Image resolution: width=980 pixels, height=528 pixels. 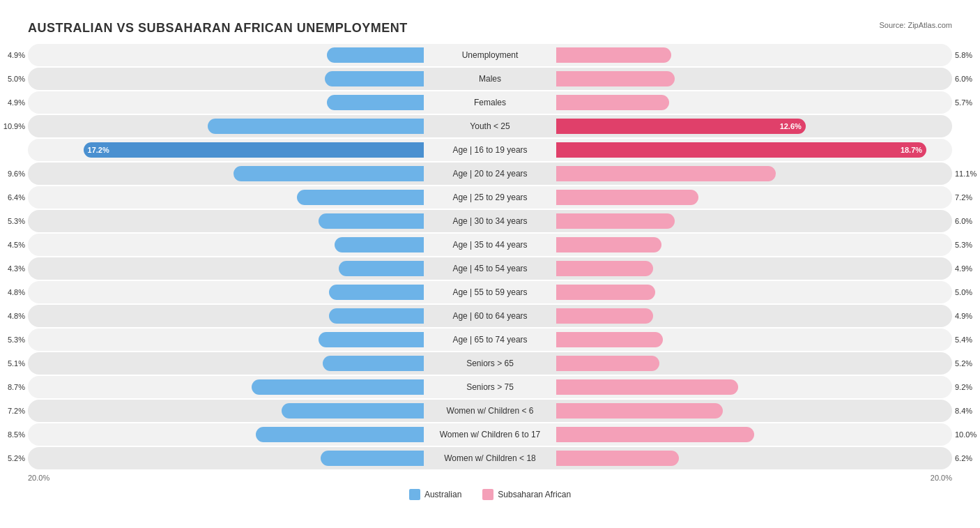 I want to click on bar-left-side: 7.2%, so click(x=226, y=411).